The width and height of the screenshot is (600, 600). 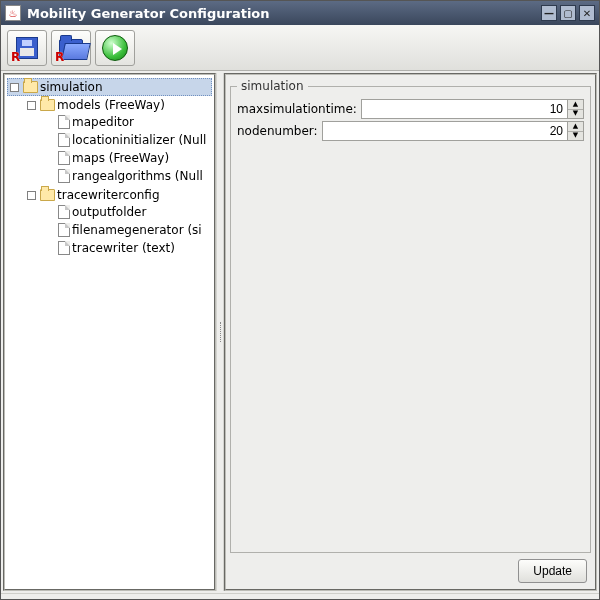 What do you see at coordinates (220, 332) in the screenshot?
I see `split-divider` at bounding box center [220, 332].